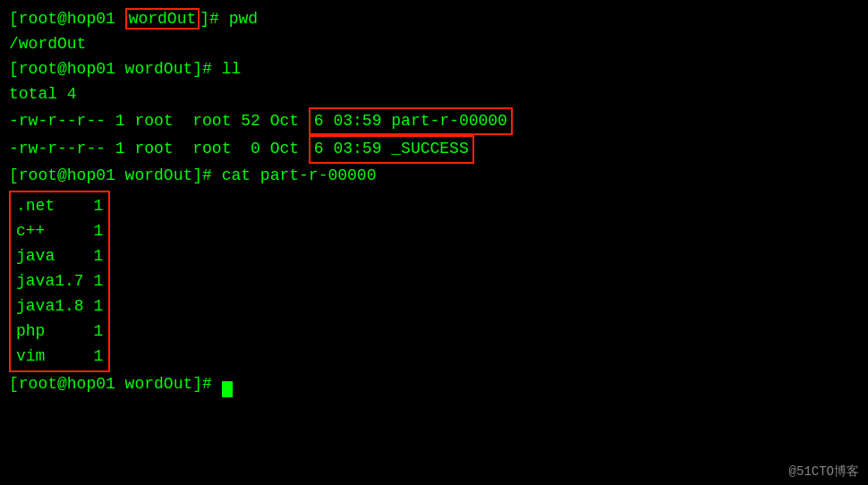 Image resolution: width=868 pixels, height=485 pixels. What do you see at coordinates (434, 20) in the screenshot?
I see `line-pwd-prompt: [root@hop01 wordOut]# pwd` at bounding box center [434, 20].